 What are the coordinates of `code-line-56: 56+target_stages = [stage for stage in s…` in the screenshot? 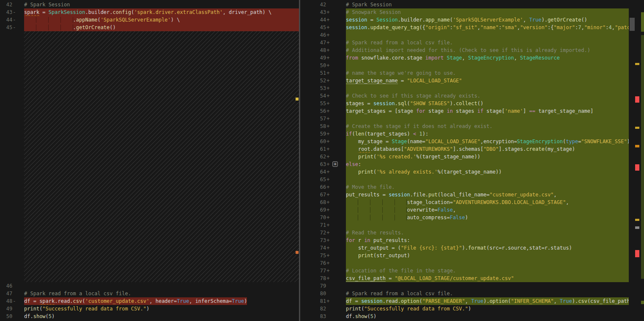 It's located at (472, 111).